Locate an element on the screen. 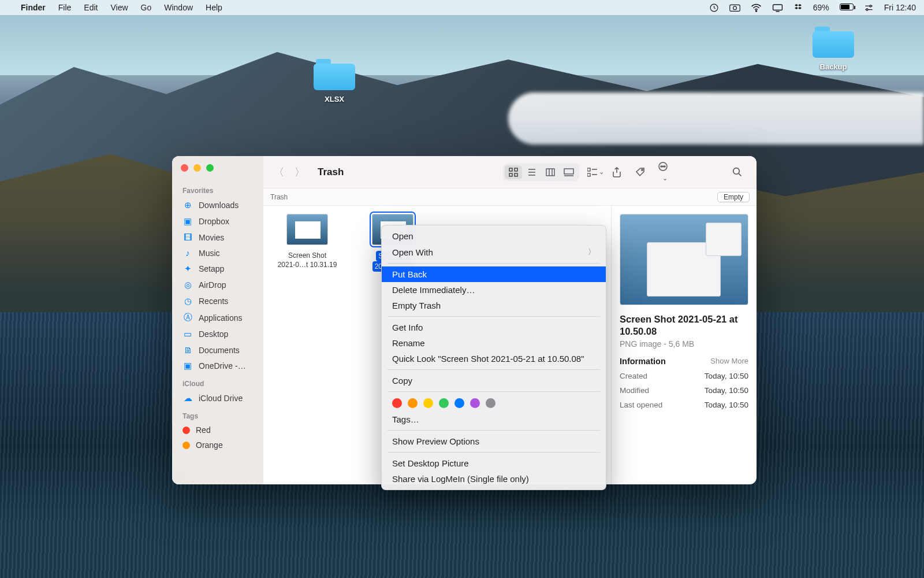 Image resolution: width=924 pixels, height=578 pixels. menu-file: File is located at coordinates (65, 8).